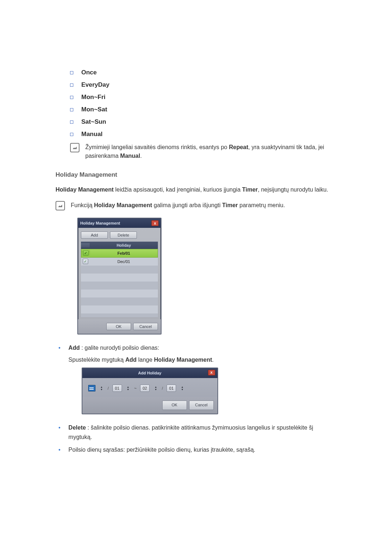 The image size is (392, 554). I want to click on option-everyday: EveryDay, so click(95, 85).